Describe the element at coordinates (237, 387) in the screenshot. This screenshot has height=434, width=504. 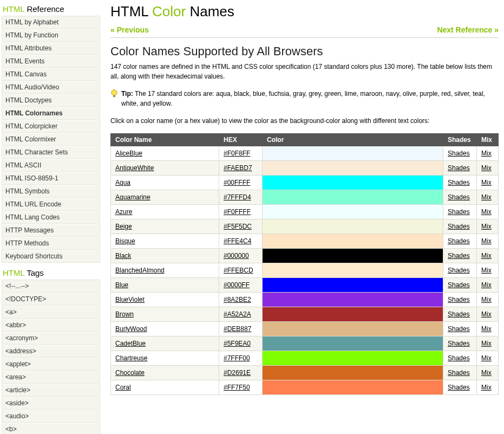
I see `color-hex-link: #FF7F50` at that location.